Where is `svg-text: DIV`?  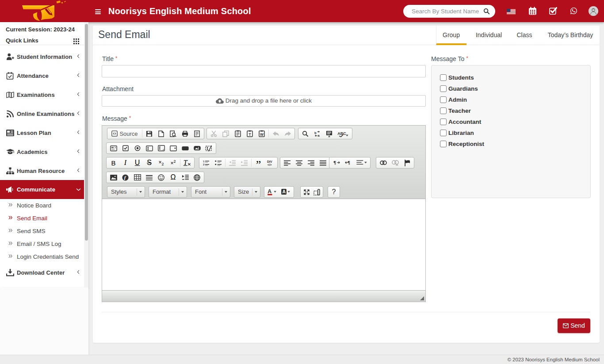
svg-text: DIV is located at coordinates (270, 161).